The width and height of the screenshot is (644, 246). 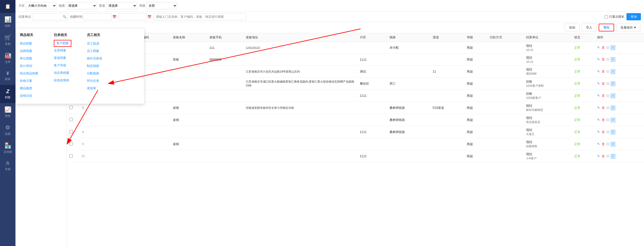 I want to click on more-icon-7: ⊡, so click(x=608, y=132).